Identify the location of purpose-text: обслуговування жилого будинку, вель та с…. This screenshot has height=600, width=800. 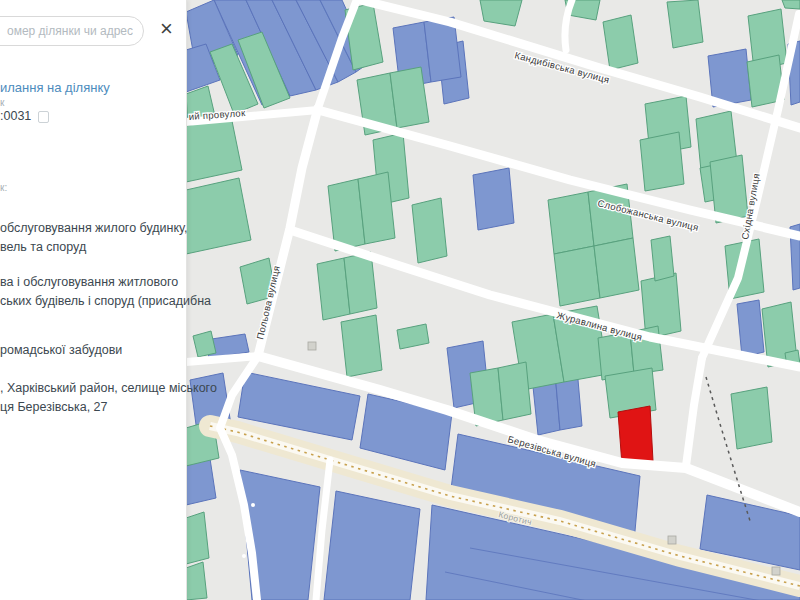
(94, 238).